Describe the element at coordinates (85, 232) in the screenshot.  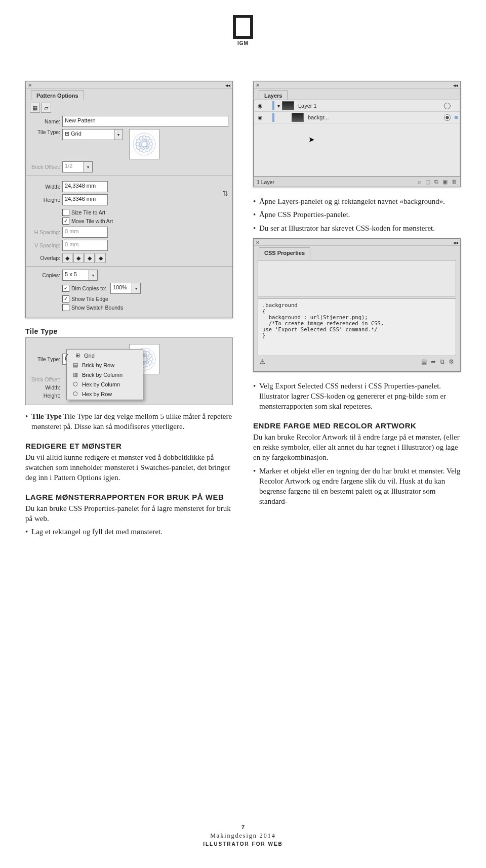
I see `hspacing-input: 0 mm` at that location.